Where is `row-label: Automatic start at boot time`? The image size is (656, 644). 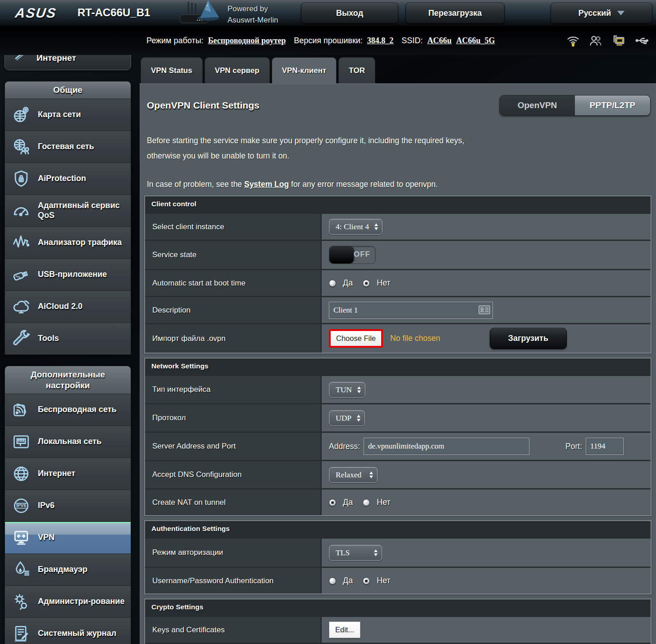 row-label: Automatic start at boot time is located at coordinates (233, 283).